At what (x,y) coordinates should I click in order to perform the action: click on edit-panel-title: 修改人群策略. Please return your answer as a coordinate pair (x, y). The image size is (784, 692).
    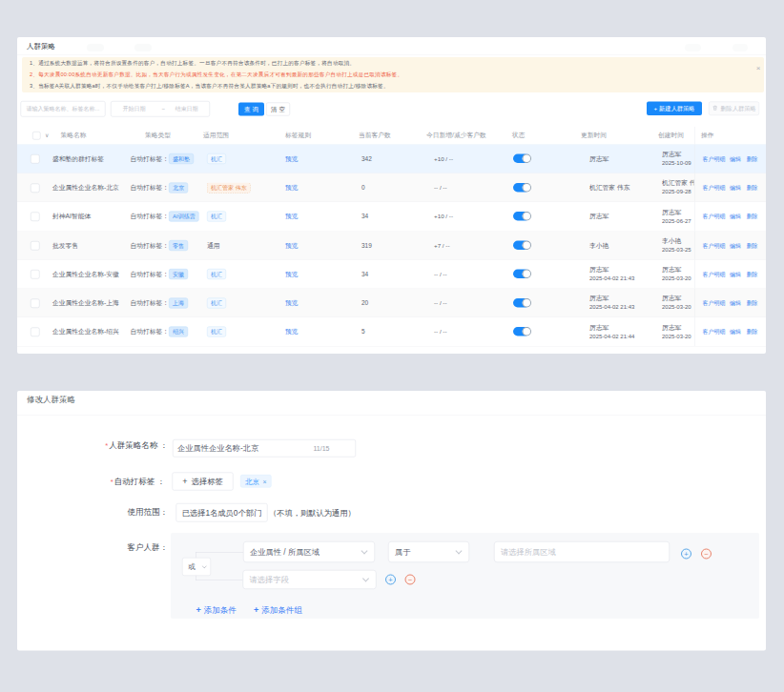
    Looking at the image, I should click on (52, 400).